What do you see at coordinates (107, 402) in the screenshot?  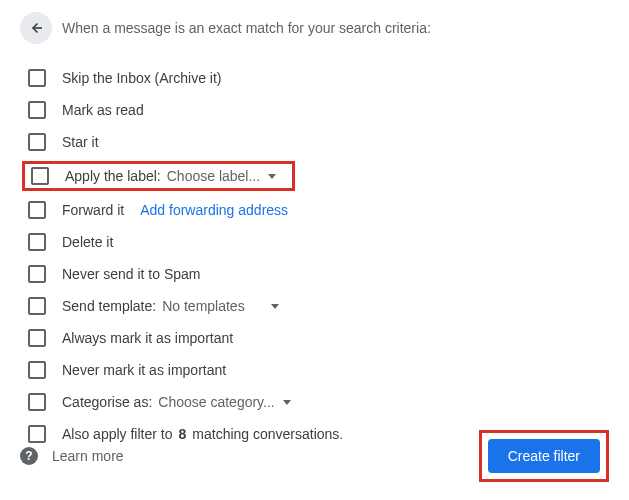 I see `categorise-text: Categorise as:` at bounding box center [107, 402].